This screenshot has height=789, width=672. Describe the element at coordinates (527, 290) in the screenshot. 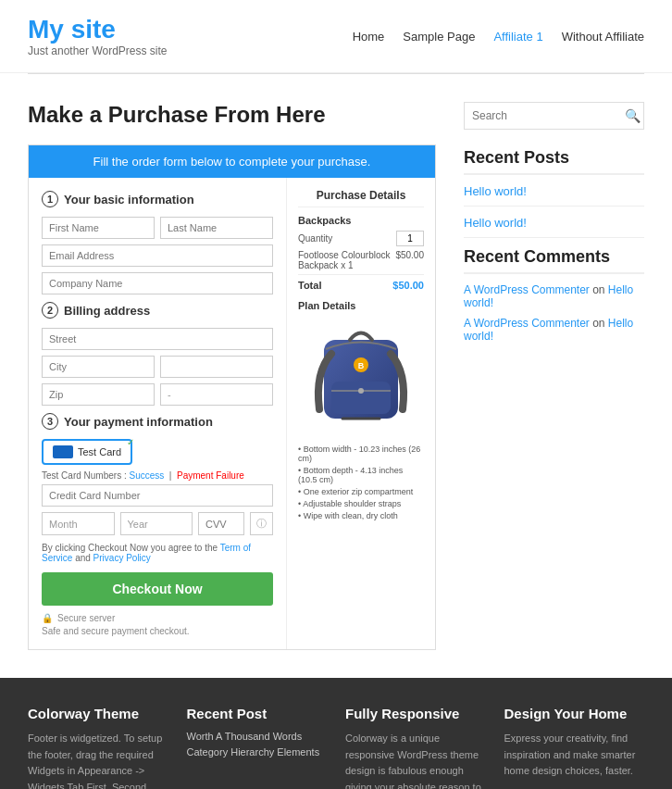

I see `comment-1-author: A WordPress Commenter` at that location.